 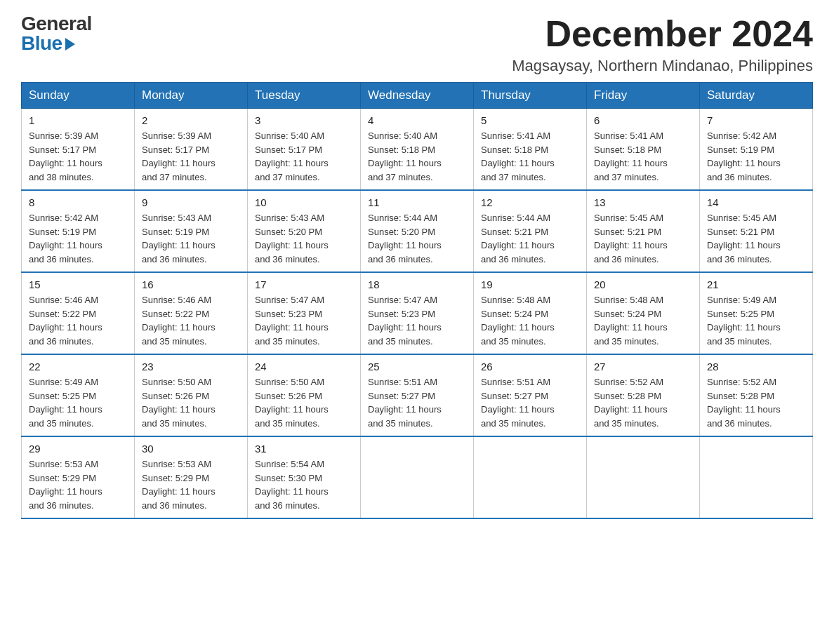 What do you see at coordinates (756, 366) in the screenshot?
I see `day-number: 28` at bounding box center [756, 366].